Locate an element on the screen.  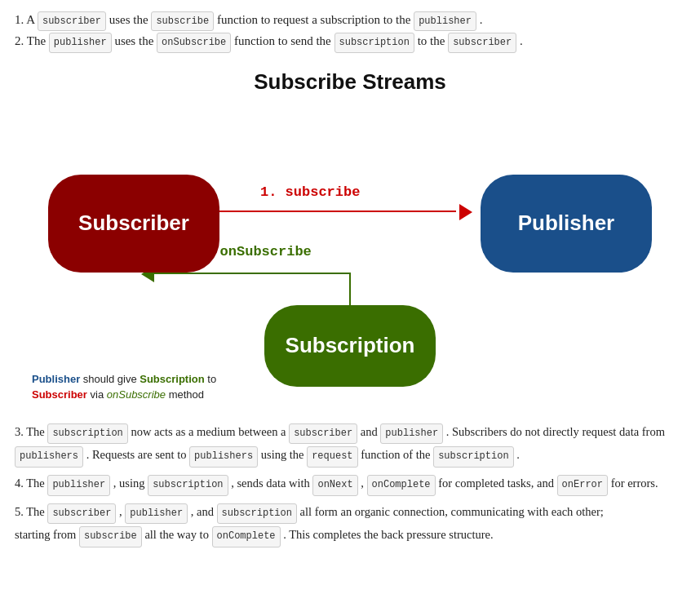
intro-2-code3: subscription is located at coordinates (374, 42).